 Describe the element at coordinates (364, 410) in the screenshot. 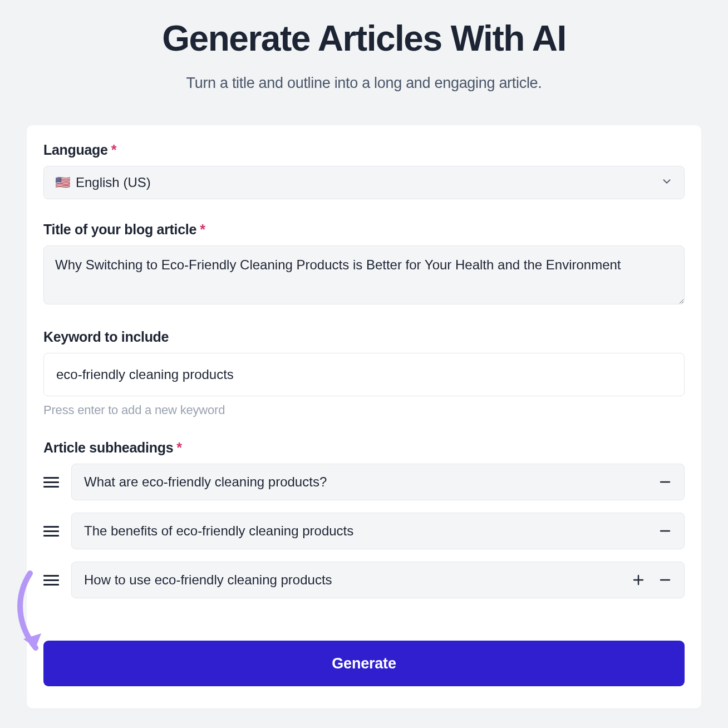

I see `keyword-helper: Press enter to add a new keyword` at that location.